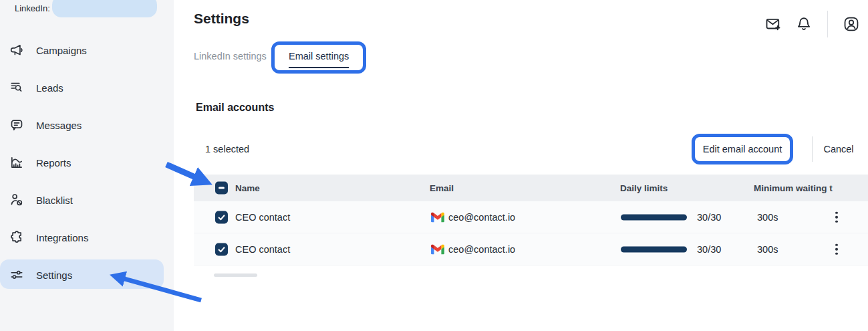 Image resolution: width=868 pixels, height=331 pixels. Describe the element at coordinates (17, 88) in the screenshot. I see `lead-search-icon` at that location.